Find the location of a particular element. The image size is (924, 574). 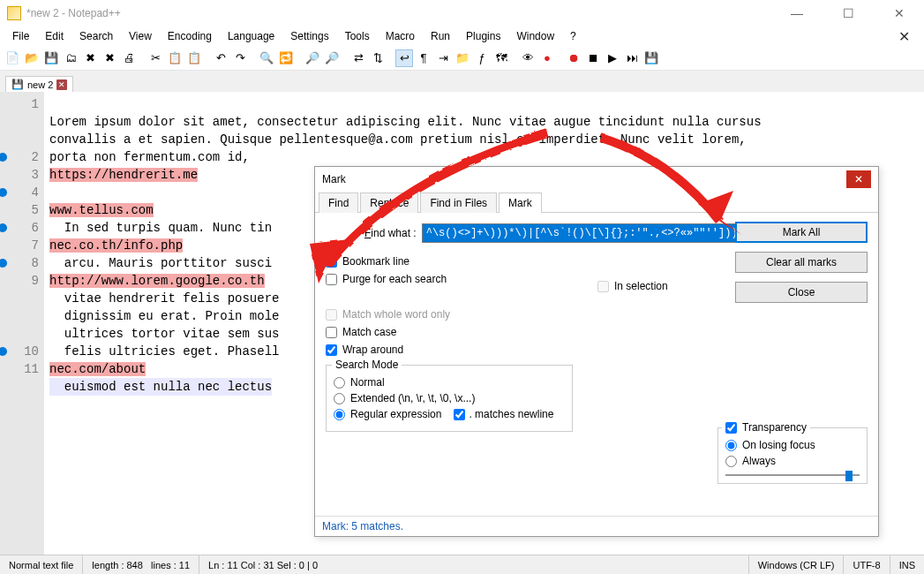

macro-rec-icon: ⏺ is located at coordinates (574, 58).